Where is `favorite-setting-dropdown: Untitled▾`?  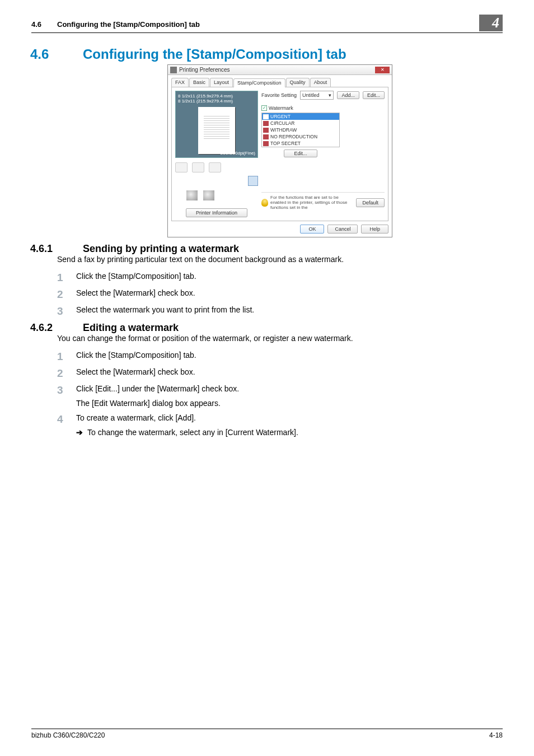
favorite-setting-dropdown: Untitled▾ is located at coordinates (317, 95).